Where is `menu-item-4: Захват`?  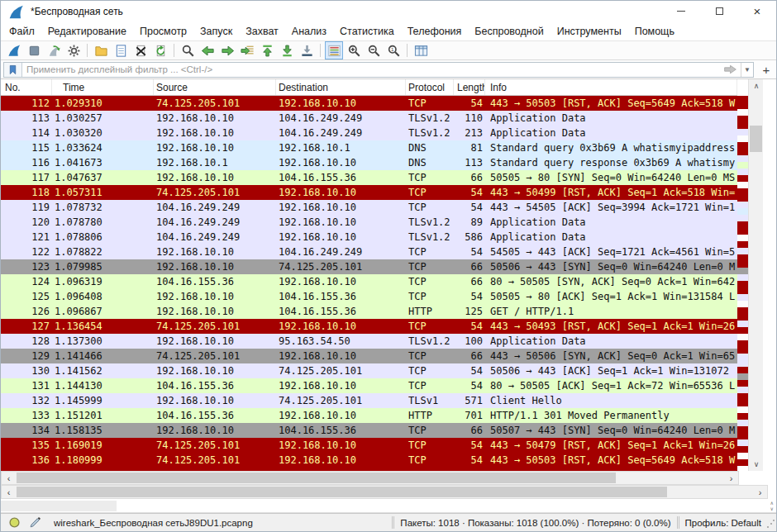 menu-item-4: Захват is located at coordinates (262, 31).